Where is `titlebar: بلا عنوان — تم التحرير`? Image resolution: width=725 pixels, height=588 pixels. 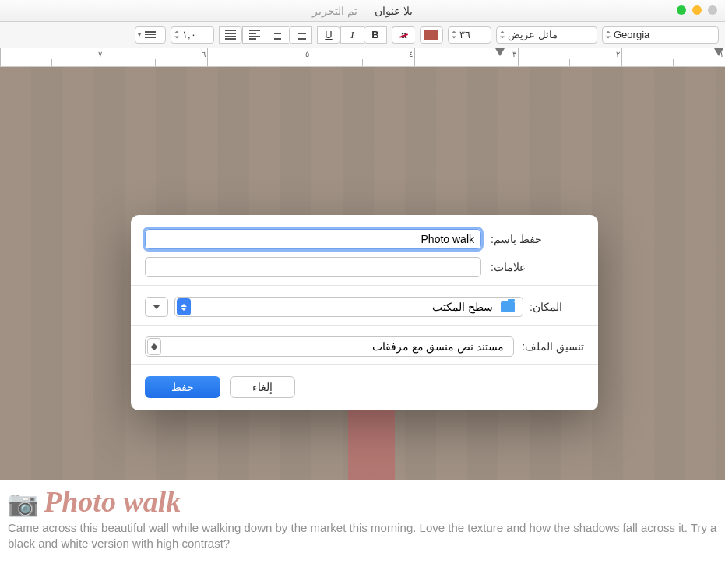 titlebar: بلا عنوان — تم التحرير is located at coordinates (363, 11).